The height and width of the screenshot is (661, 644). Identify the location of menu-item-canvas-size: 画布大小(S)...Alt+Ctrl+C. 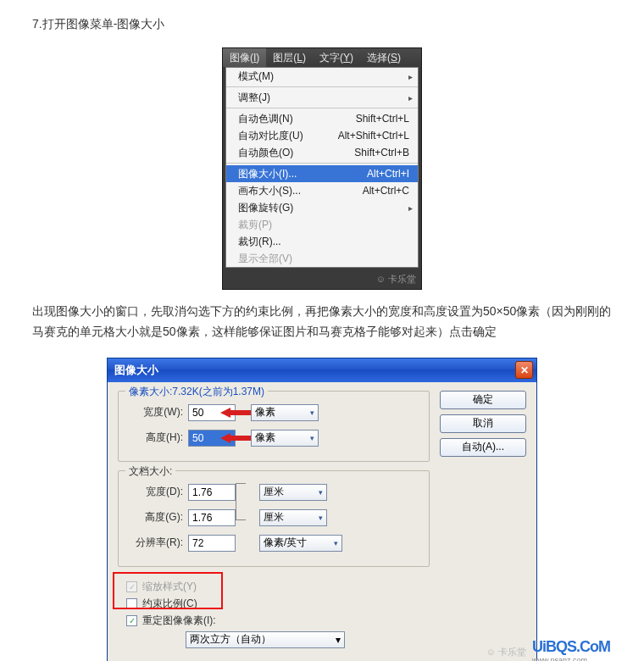
(322, 191).